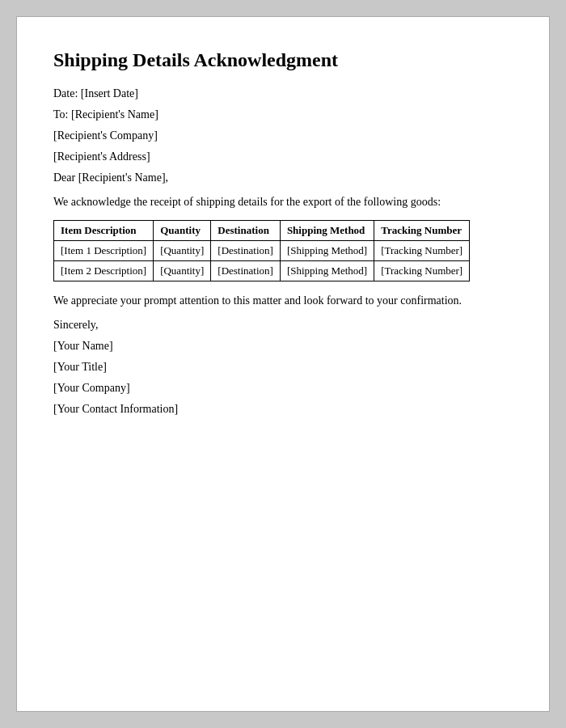 Image resolution: width=566 pixels, height=728 pixels. I want to click on salutation: Dear [Recipient's Name],, so click(283, 178).